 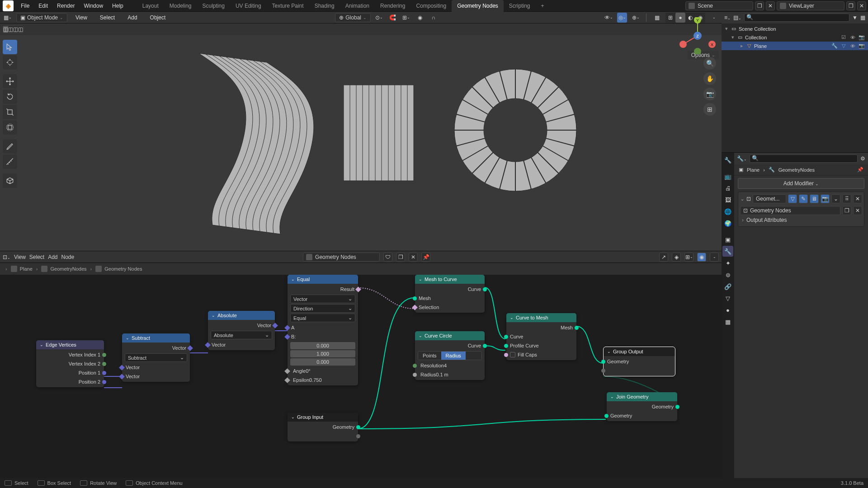 I want to click on ptab-render: 📺, so click(x=728, y=176).